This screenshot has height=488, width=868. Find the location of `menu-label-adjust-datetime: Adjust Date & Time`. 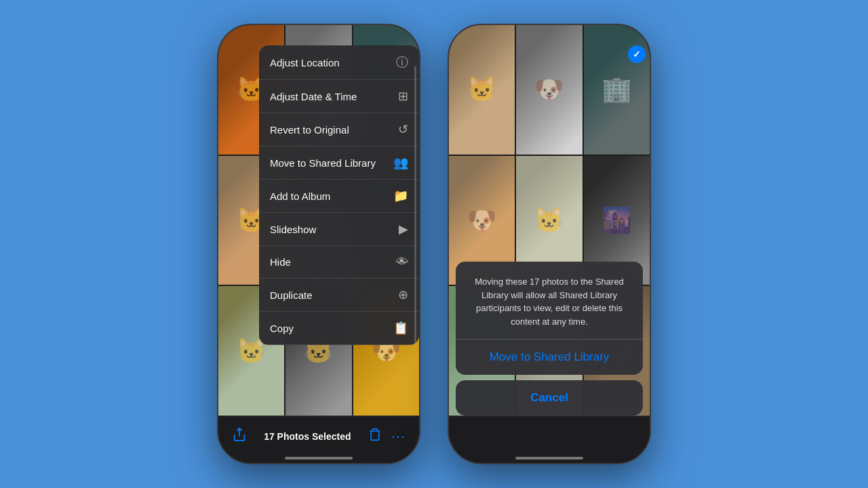

menu-label-adjust-datetime: Adjust Date & Time is located at coordinates (313, 96).